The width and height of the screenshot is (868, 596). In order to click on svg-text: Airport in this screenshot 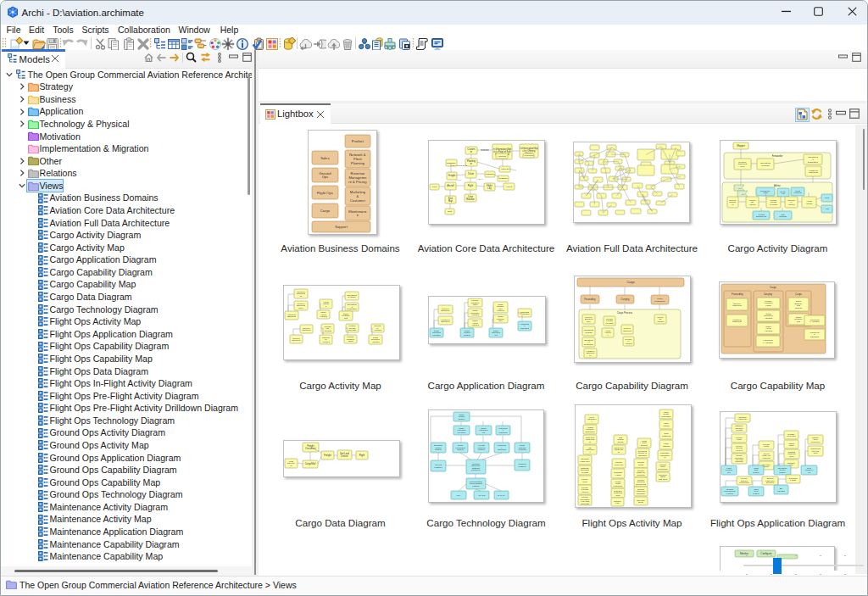, I will do `click(509, 187)`.